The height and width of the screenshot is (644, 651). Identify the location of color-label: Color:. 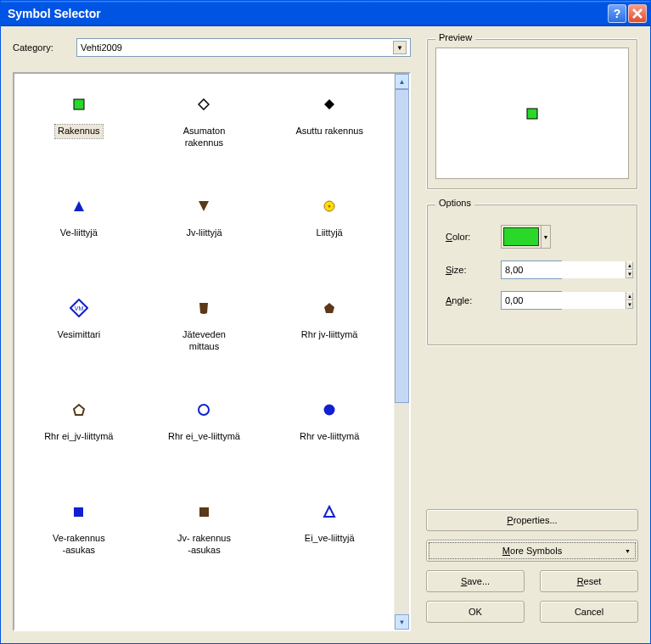
(474, 237).